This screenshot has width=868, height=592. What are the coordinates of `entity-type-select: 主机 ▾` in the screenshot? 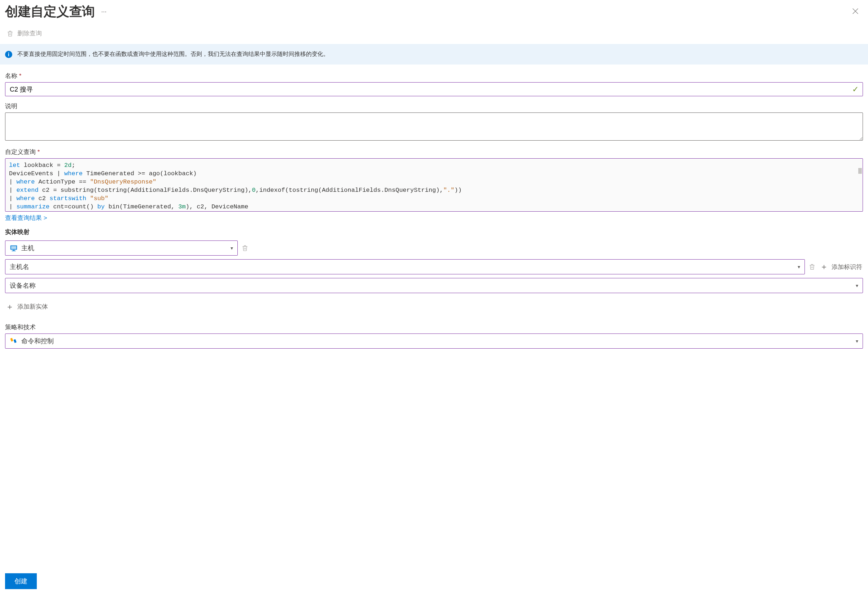 It's located at (122, 248).